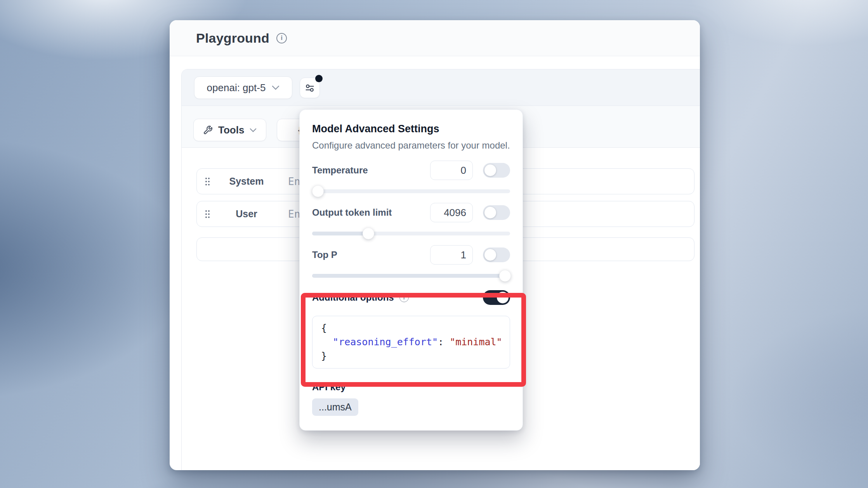 The width and height of the screenshot is (868, 488). Describe the element at coordinates (496, 298) in the screenshot. I see `additional-options-toggle` at that location.